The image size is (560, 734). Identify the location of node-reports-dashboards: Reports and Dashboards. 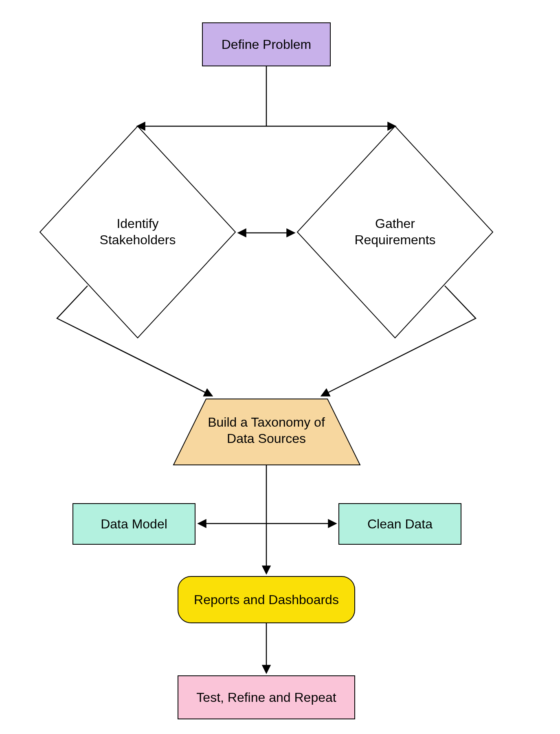
(266, 600).